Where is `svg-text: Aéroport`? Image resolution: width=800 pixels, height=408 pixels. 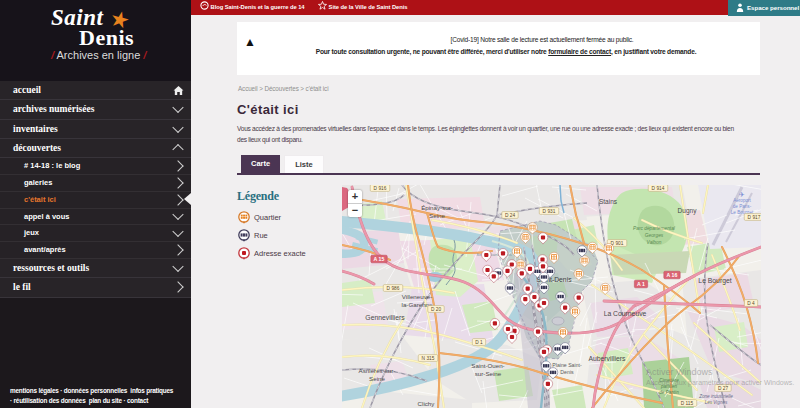 svg-text: Aéroport is located at coordinates (742, 200).